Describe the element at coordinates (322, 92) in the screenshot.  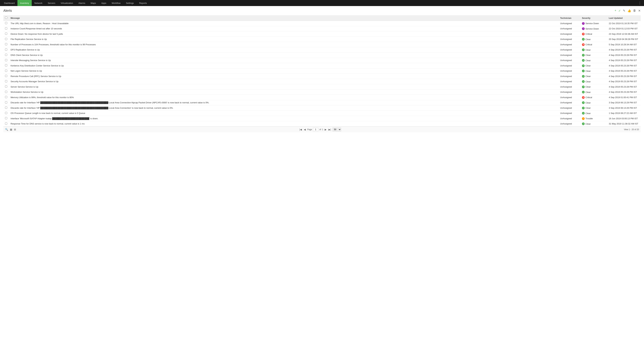
I see `table-row: Workstation Service Service is Up UnAssi…` at that location.